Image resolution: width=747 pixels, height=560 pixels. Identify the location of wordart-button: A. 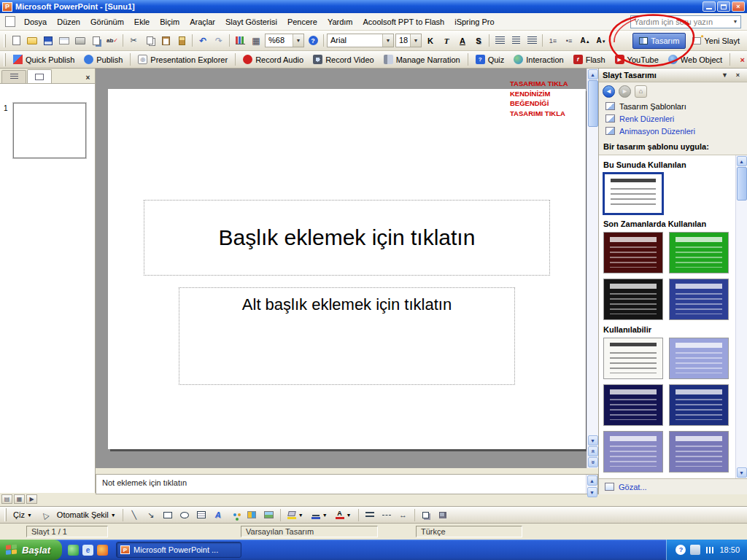
(218, 515).